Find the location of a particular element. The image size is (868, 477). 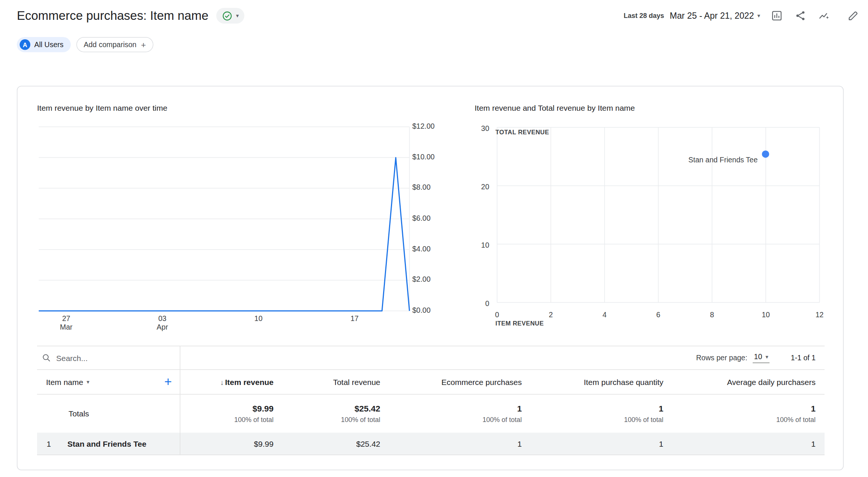

edit-report-button is located at coordinates (853, 16).